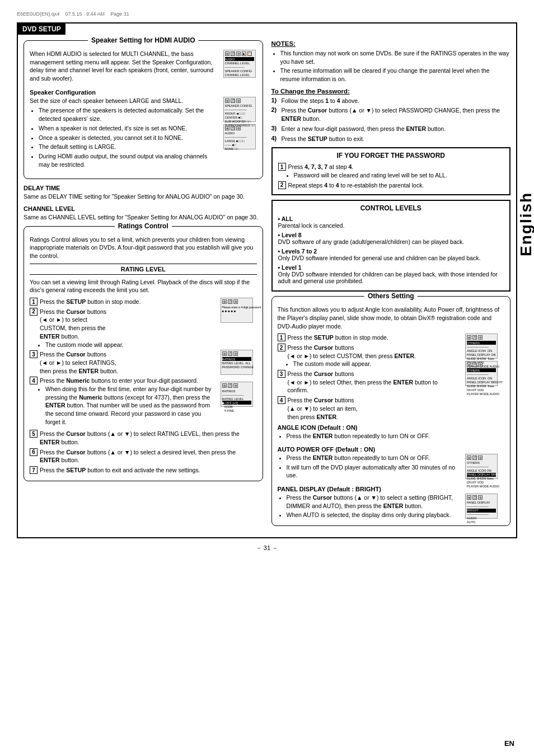 The height and width of the screenshot is (756, 534). What do you see at coordinates (236, 354) in the screenshot?
I see `rs2-i3: ⚙` at bounding box center [236, 354].